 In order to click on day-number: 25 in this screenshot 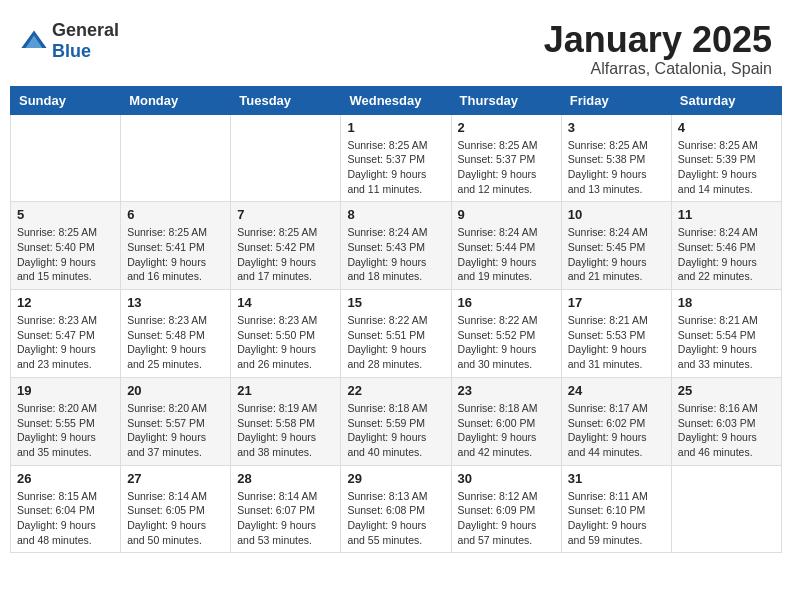, I will do `click(726, 390)`.